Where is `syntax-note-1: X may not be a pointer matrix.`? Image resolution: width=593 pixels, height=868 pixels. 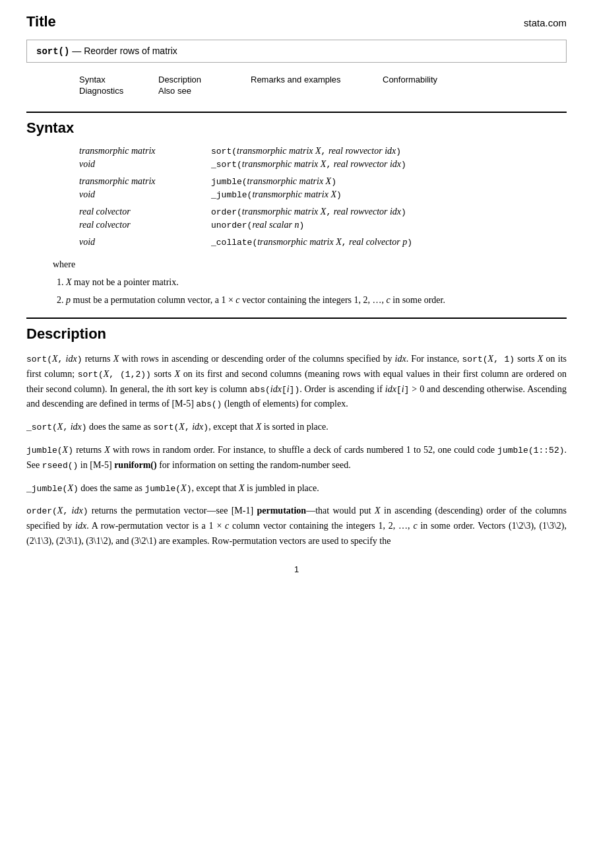 syntax-note-1: X may not be a pointer matrix. is located at coordinates (317, 283).